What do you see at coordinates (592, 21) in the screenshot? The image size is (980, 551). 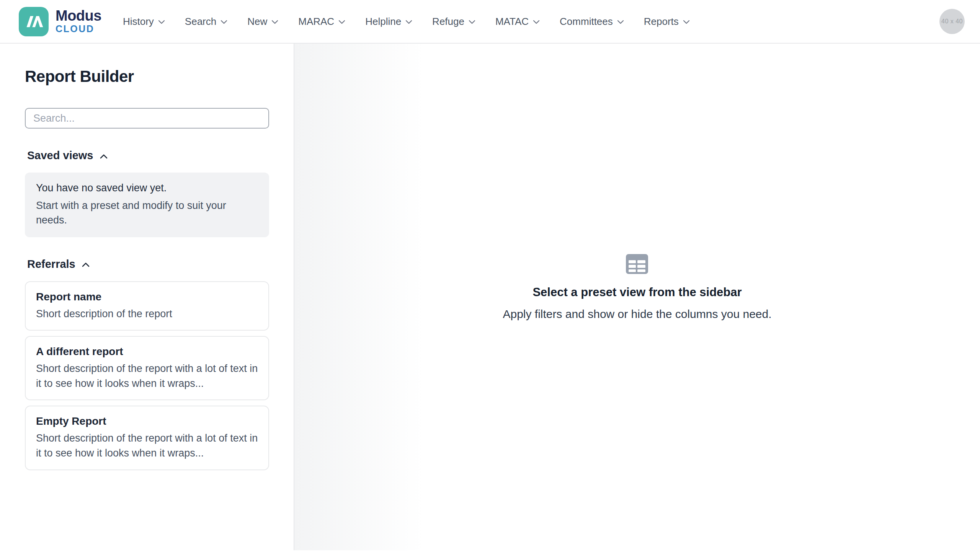 I see `nav-item-committees: Committees` at bounding box center [592, 21].